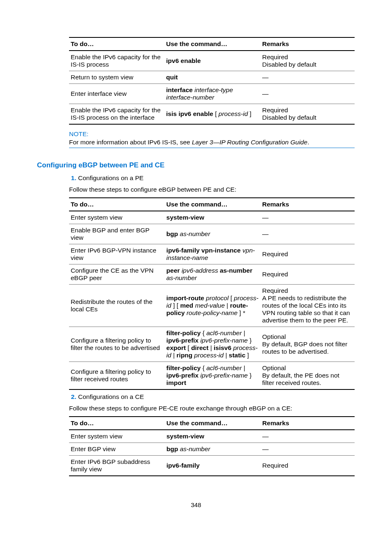  Describe the element at coordinates (212, 234) in the screenshot. I see `table-row: Enable BGP and enter BGP view bgp as-num…` at that location.